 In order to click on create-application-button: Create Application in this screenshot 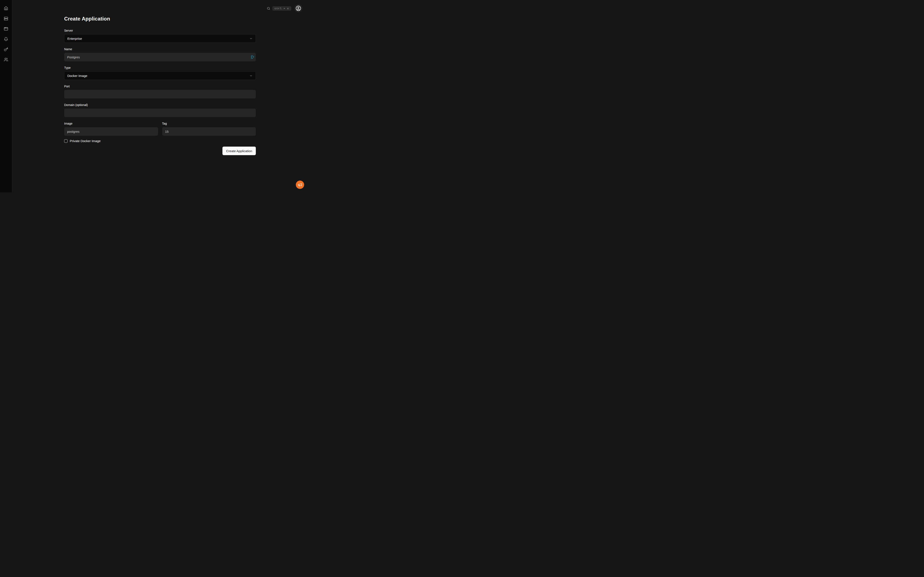, I will do `click(239, 151)`.